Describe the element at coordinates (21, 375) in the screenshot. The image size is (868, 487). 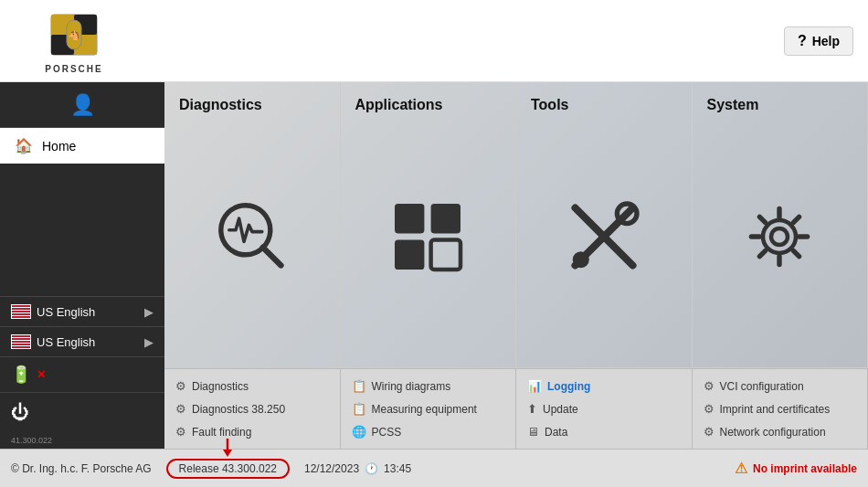
I see `battery-icon: 🔋` at that location.